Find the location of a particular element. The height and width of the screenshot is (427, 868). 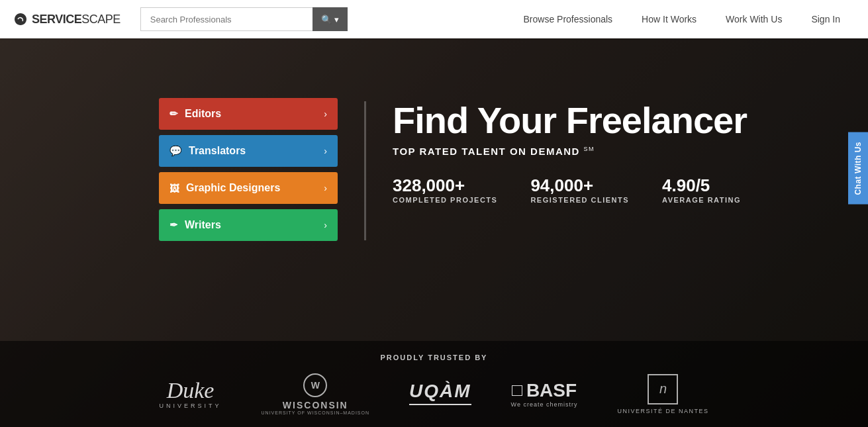

category-writers: ✒ Writers › is located at coordinates (248, 225).